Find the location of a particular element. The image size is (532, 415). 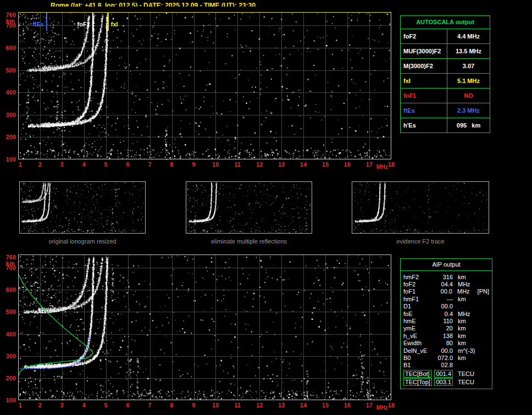

aip-row-label: hmF1 is located at coordinates (419, 299).